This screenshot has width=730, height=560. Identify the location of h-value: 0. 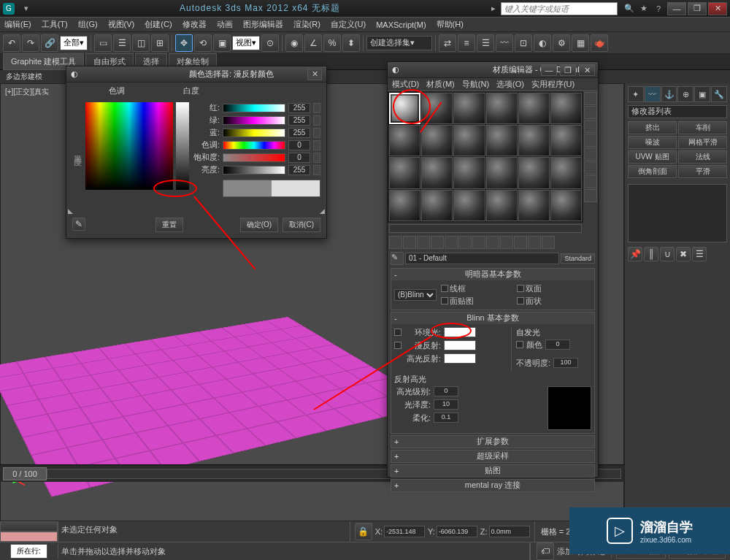
(299, 145).